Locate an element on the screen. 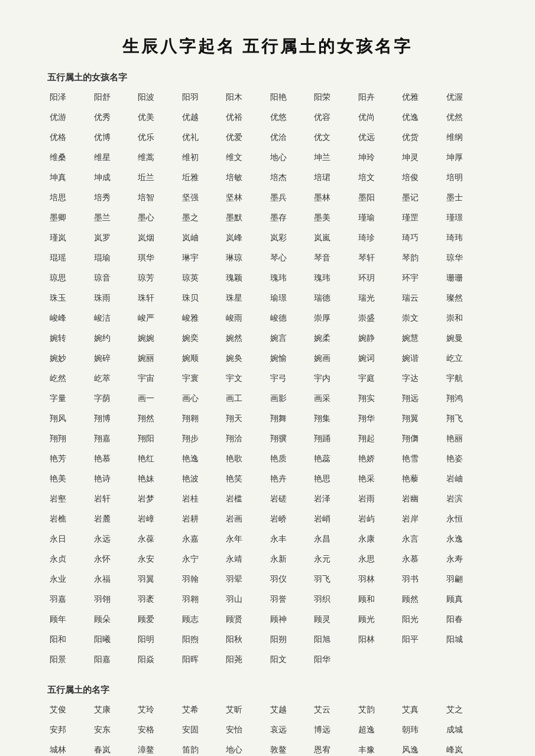  list-item: 岩麓 is located at coordinates (114, 519).